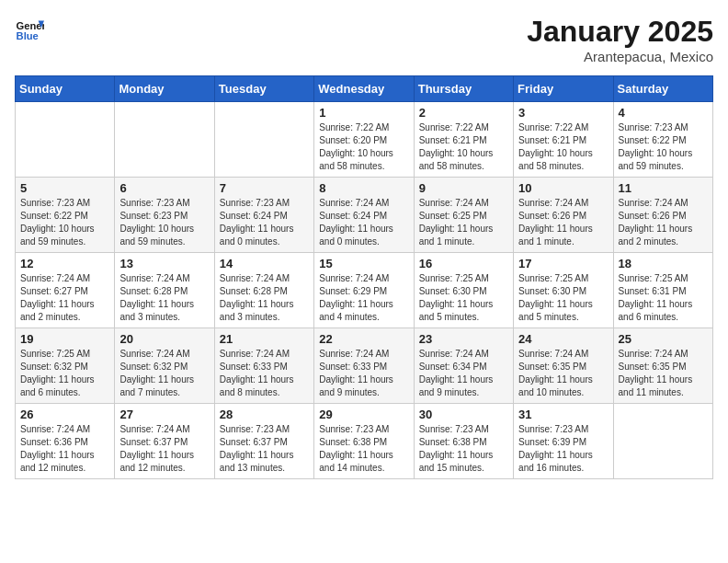  What do you see at coordinates (463, 442) in the screenshot?
I see `calendar-cell: 30Sunrise: 7:23 AM Sunset: 6:38 PM Dayli…` at bounding box center [463, 442].